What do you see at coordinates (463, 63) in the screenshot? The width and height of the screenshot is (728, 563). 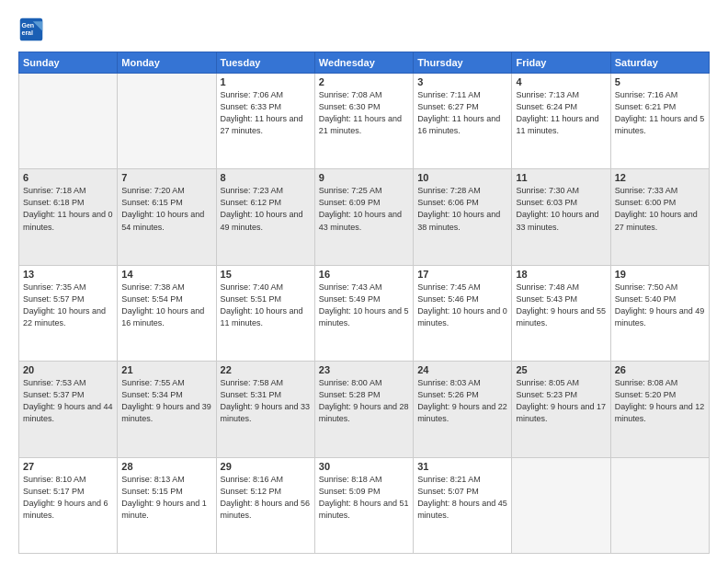 I see `day-header-thursday: Thursday` at bounding box center [463, 63].